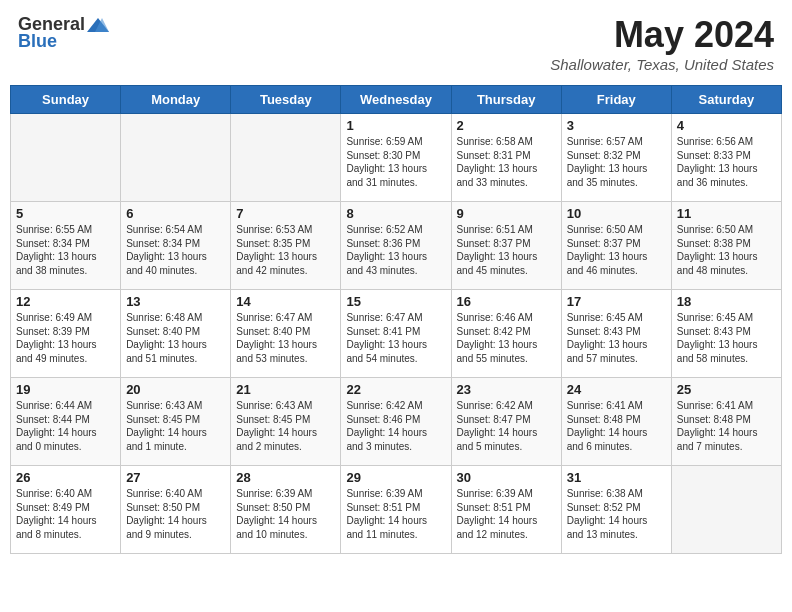  What do you see at coordinates (396, 390) in the screenshot?
I see `day-number: 22` at bounding box center [396, 390].